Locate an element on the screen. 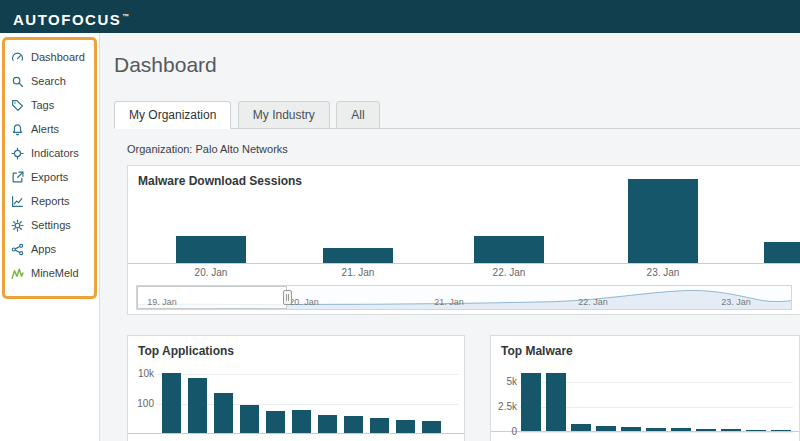 The width and height of the screenshot is (800, 441). top-applications-title: Top Applications is located at coordinates (186, 351).